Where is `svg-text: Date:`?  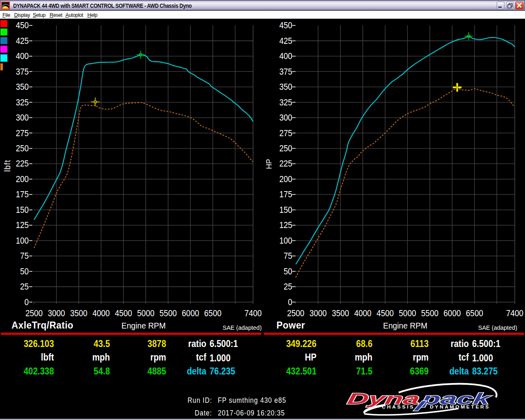 svg-text: Date: is located at coordinates (203, 413).